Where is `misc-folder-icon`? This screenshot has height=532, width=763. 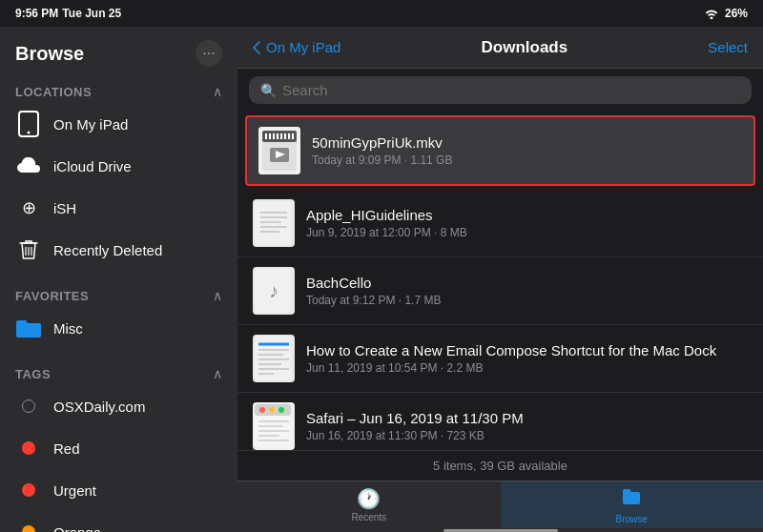
misc-folder-icon is located at coordinates (29, 328).